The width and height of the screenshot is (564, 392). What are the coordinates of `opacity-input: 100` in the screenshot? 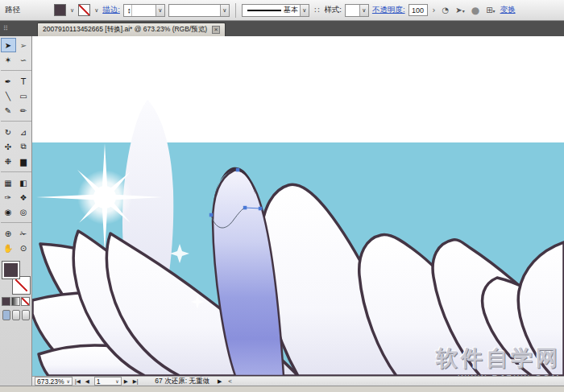 It's located at (418, 10).